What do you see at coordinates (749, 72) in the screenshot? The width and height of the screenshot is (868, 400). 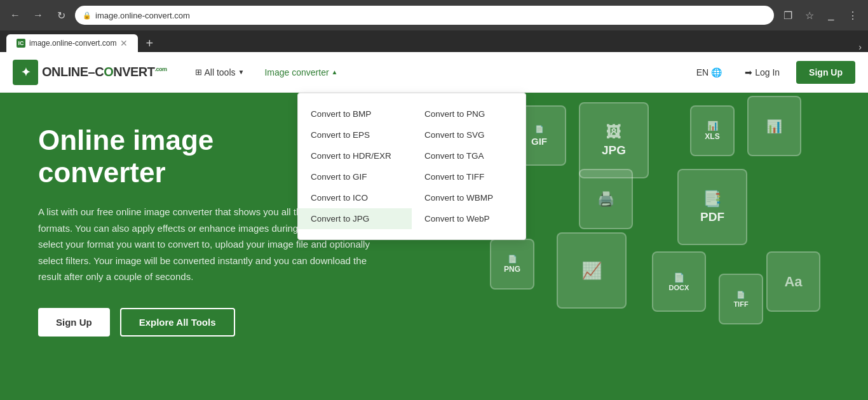 I see `login-arrow-icon: ➡` at bounding box center [749, 72].